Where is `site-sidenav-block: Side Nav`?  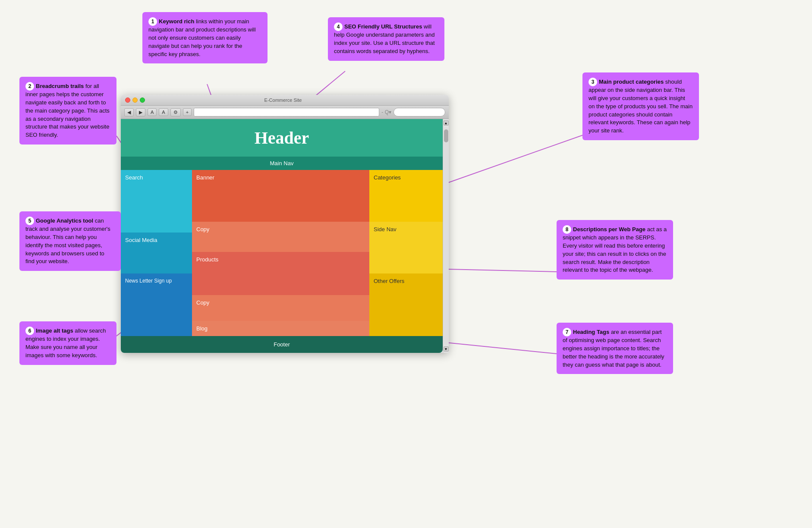
site-sidenav-block: Side Nav is located at coordinates (406, 248).